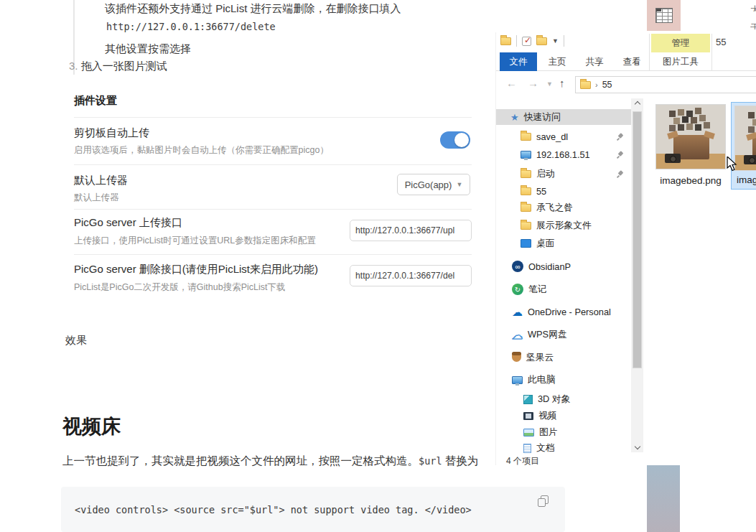 The image size is (756, 532). I want to click on sidebar-item-3d-objects: 3D 对象, so click(564, 399).